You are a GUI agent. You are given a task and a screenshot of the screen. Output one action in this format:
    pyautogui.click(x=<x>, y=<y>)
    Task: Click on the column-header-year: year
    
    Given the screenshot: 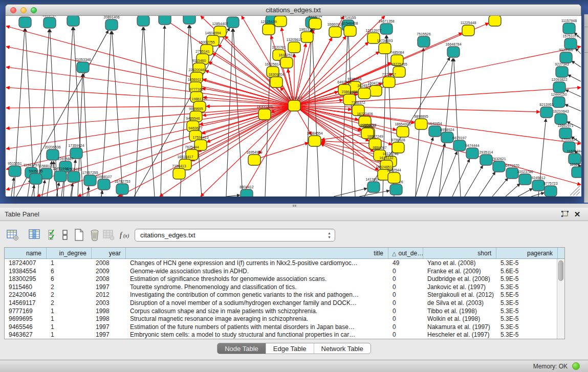 What is the action you would take?
    pyautogui.click(x=108, y=253)
    